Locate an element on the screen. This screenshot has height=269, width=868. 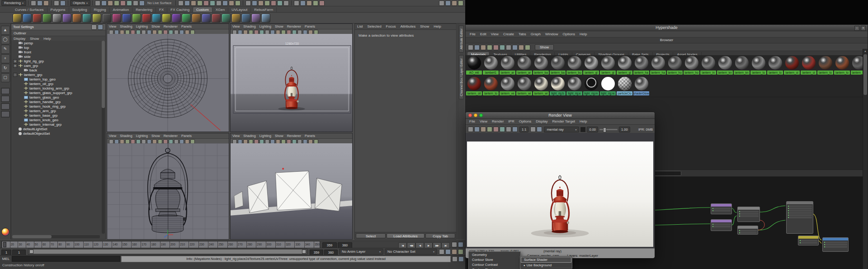
scrollbar-thumb is located at coordinates (865, 75).